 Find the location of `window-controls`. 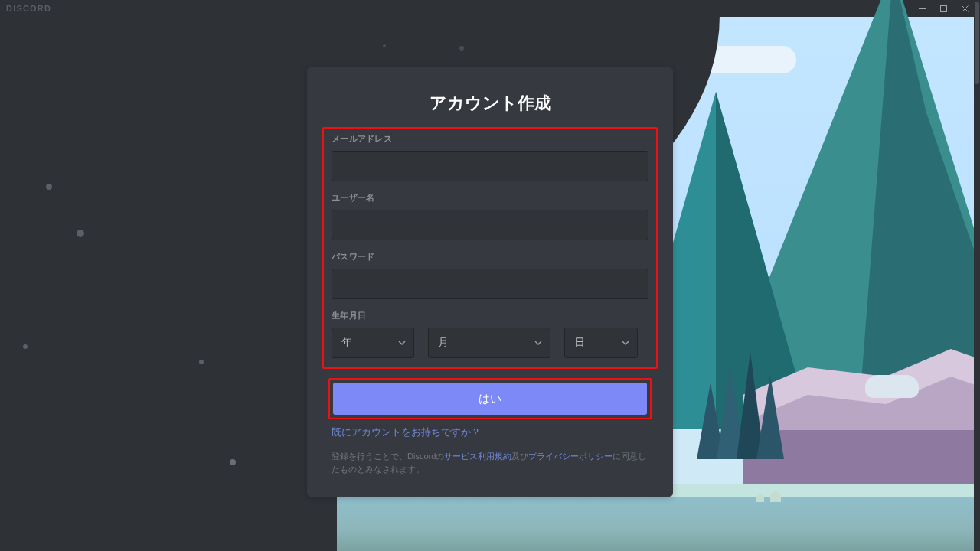

window-controls is located at coordinates (943, 8).